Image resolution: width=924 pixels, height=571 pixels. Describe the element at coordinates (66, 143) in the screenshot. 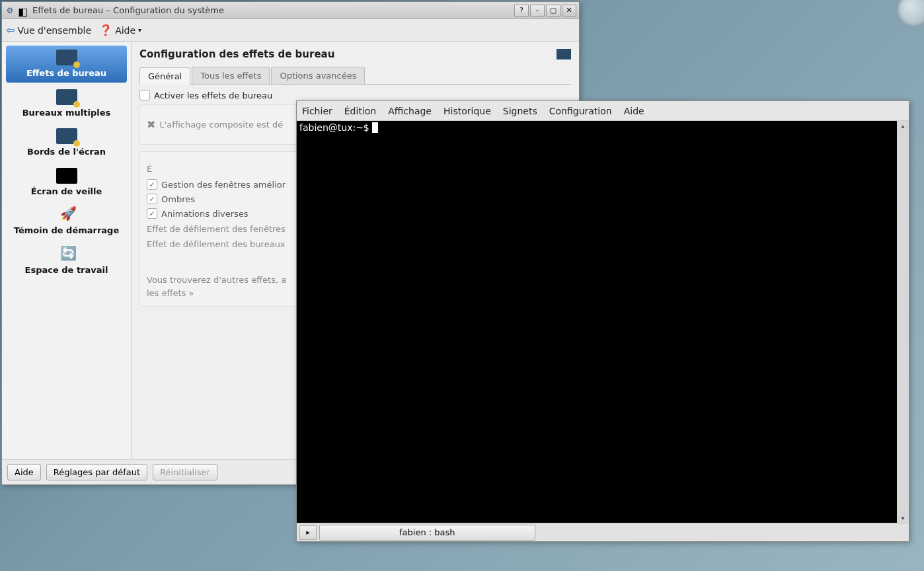

I see `sidebar-item-screen-edges: Bords de l'écran` at that location.